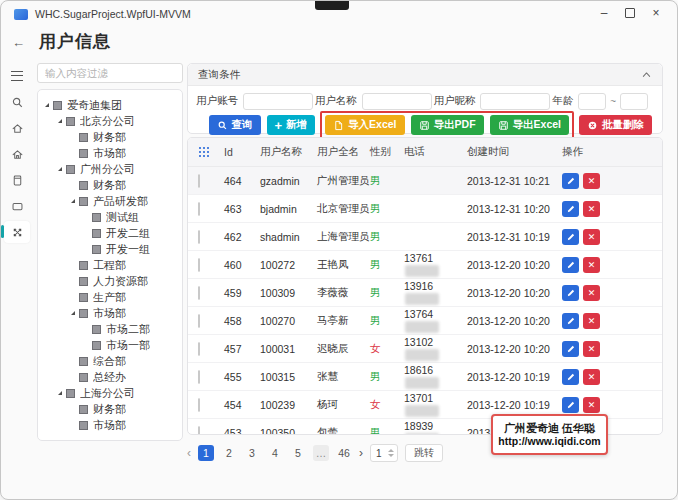  Describe the element at coordinates (206, 453) in the screenshot. I see `page-number-button: 1` at that location.